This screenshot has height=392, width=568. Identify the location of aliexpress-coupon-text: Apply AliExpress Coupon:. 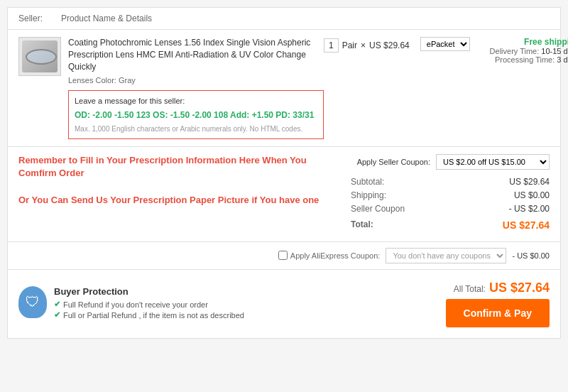
(335, 256).